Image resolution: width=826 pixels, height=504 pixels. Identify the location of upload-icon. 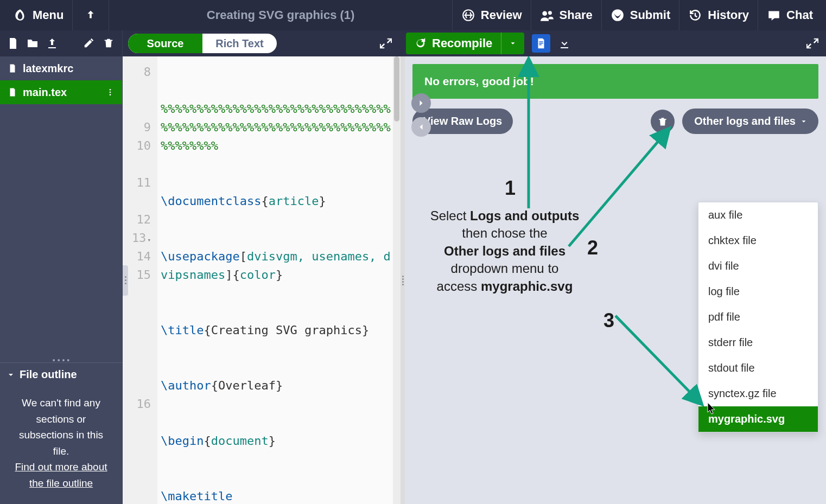
(52, 43).